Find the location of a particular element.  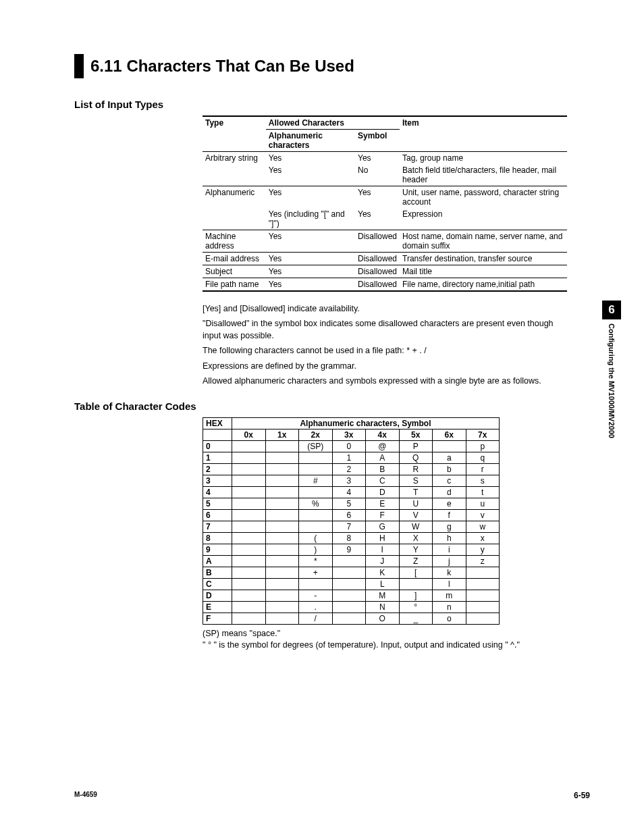

subhead-char-codes: Table of Character Codes is located at coordinates (332, 407).